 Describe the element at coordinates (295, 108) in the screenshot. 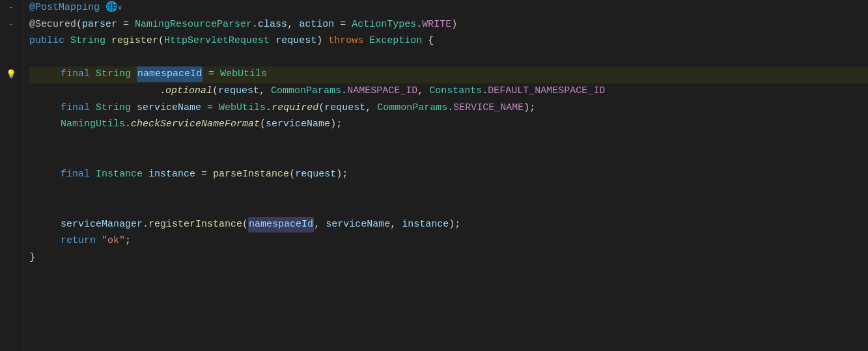

I see `method-required: required` at that location.